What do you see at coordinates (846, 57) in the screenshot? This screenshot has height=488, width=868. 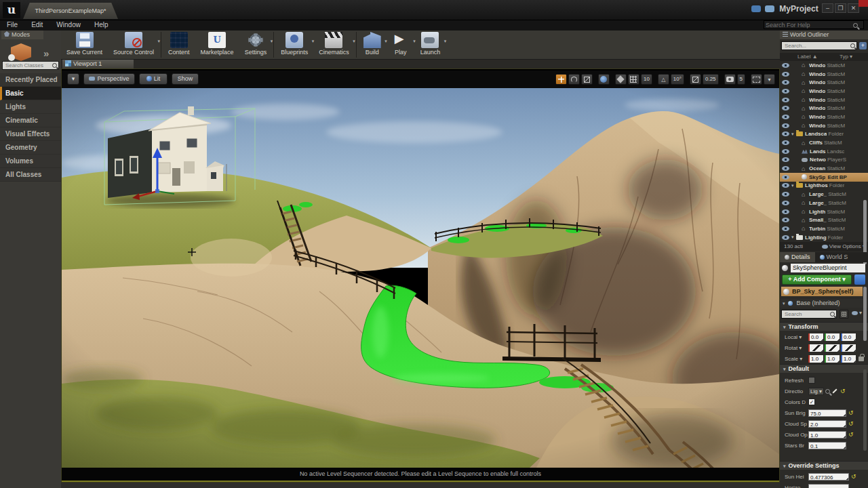 I see `column-type: Typ ▾` at bounding box center [846, 57].